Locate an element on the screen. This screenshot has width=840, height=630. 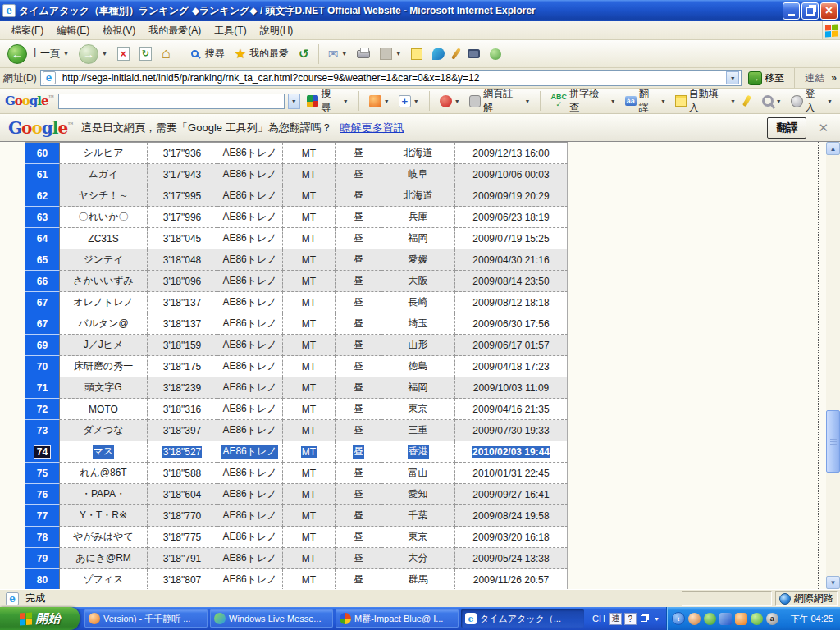
toolbar-options-button: ▼ is located at coordinates (772, 101).